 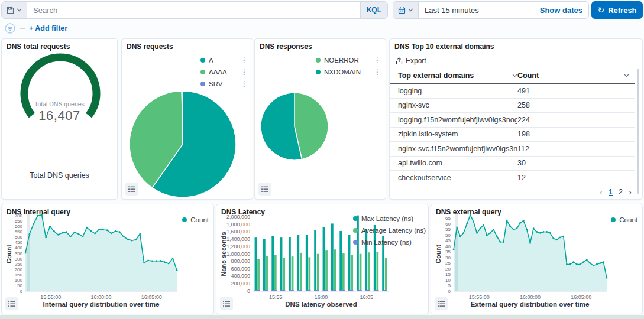 What do you see at coordinates (454, 76) in the screenshot?
I see `column-header-domains: Top external domains` at bounding box center [454, 76].